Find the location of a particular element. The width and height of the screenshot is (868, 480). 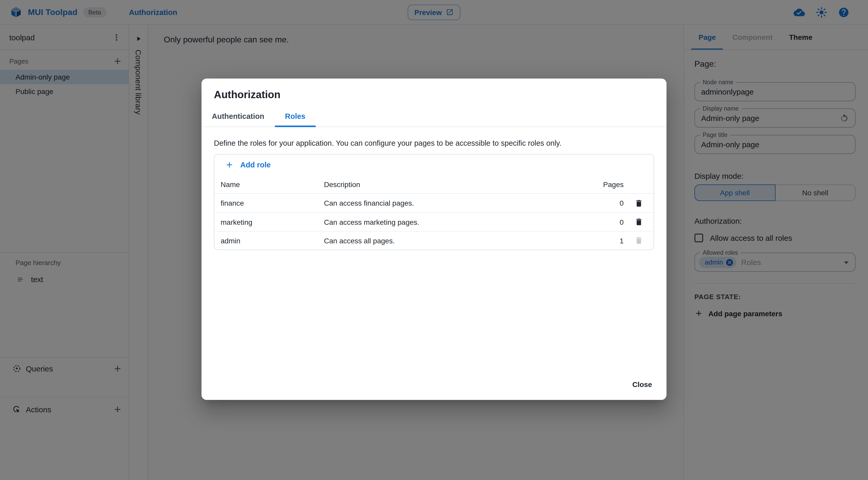

tab-roles: Roles is located at coordinates (295, 116).